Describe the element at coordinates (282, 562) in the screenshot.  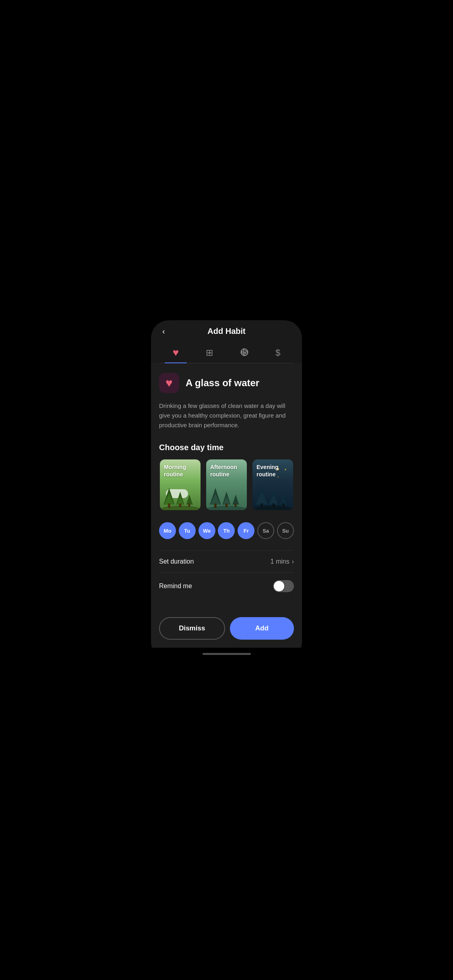
I see `duration-value-container: 1 mins ›` at that location.